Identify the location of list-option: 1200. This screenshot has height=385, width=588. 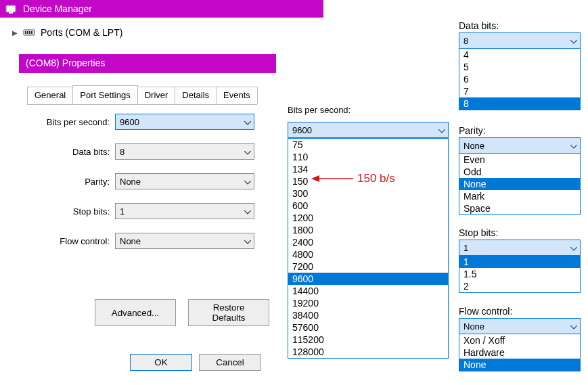
(368, 218).